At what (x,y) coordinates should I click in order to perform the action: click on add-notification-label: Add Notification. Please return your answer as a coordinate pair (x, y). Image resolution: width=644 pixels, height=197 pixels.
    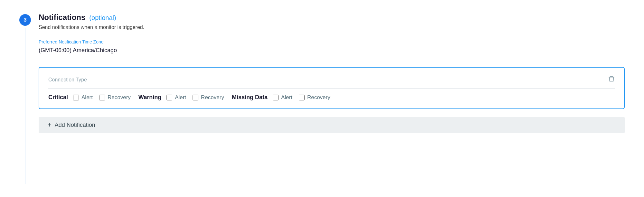
    Looking at the image, I should click on (75, 125).